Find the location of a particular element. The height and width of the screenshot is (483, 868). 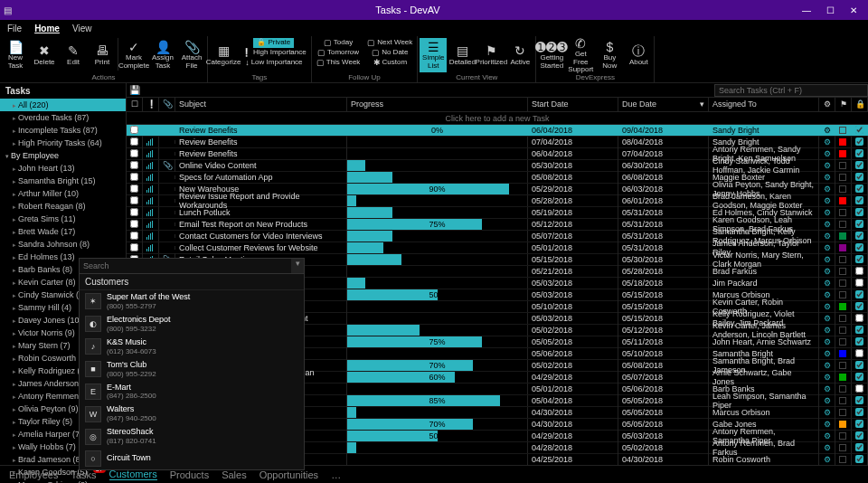

edit-button: ✎Edit is located at coordinates (73, 55).